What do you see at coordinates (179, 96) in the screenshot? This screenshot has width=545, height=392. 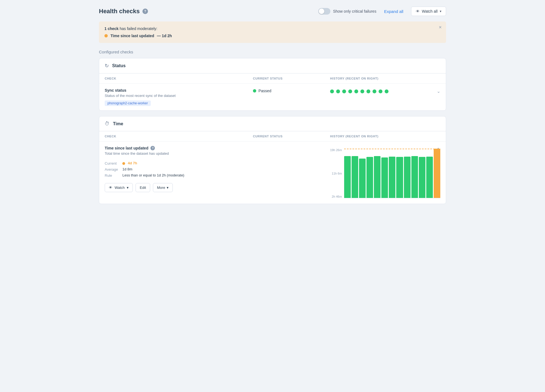 I see `sync-status-desc: Status of the most recent sync of the da…` at bounding box center [179, 96].